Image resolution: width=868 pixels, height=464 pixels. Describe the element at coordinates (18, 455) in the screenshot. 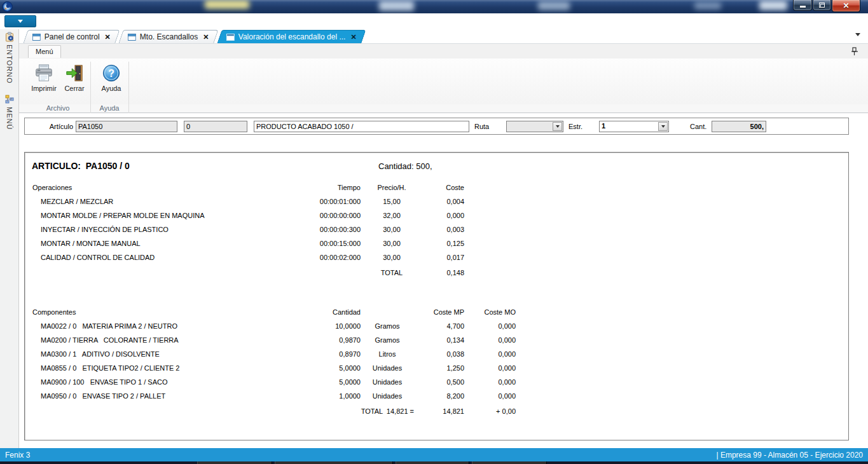

I see `statusbar-app-name: Fenix 3` at that location.